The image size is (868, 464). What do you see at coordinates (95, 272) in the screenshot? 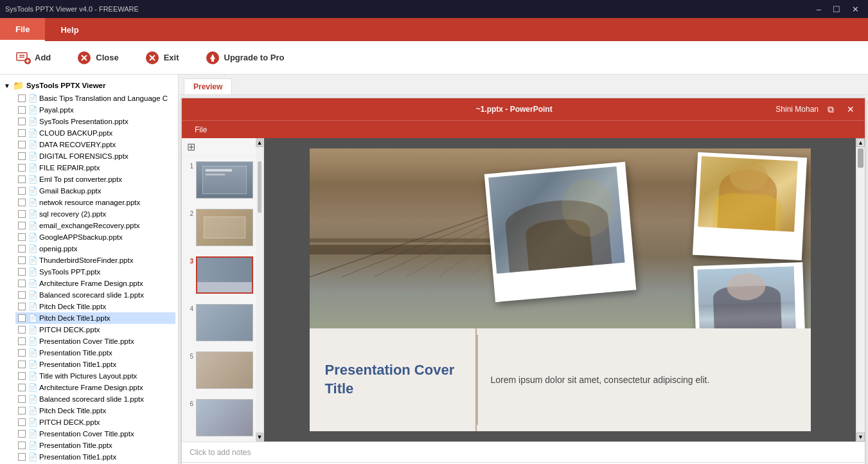
I see `list-item: 📄 SysTools PPT.pptx` at bounding box center [95, 272].